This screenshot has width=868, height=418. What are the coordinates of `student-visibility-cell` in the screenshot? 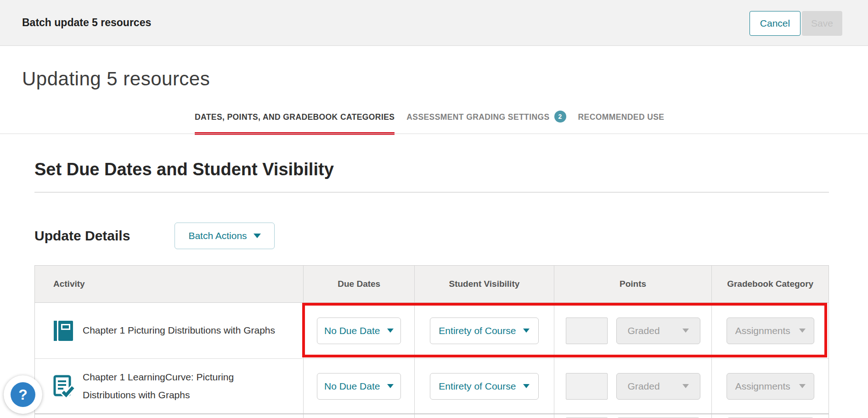 It's located at (485, 416).